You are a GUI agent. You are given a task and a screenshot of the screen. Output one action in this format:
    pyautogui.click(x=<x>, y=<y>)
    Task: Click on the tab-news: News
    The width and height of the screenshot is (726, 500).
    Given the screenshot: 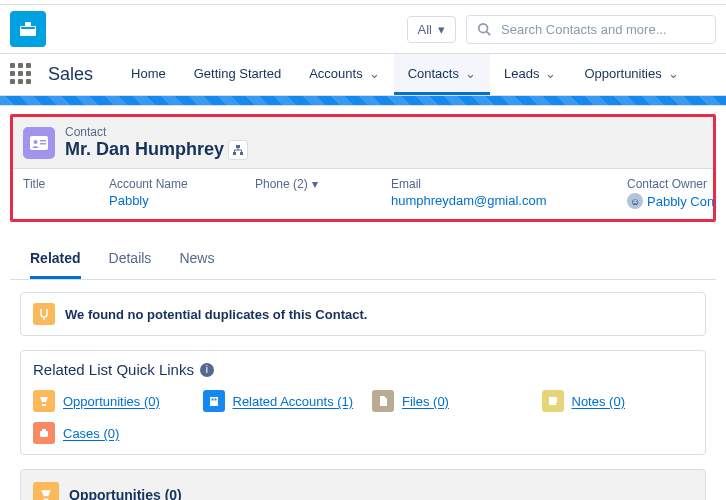 What is the action you would take?
    pyautogui.click(x=196, y=264)
    